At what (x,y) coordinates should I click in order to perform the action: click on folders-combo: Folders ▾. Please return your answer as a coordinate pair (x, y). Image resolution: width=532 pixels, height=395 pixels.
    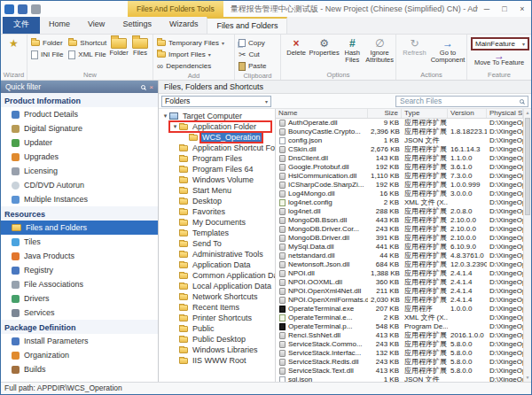
    Looking at the image, I should click on (216, 101).